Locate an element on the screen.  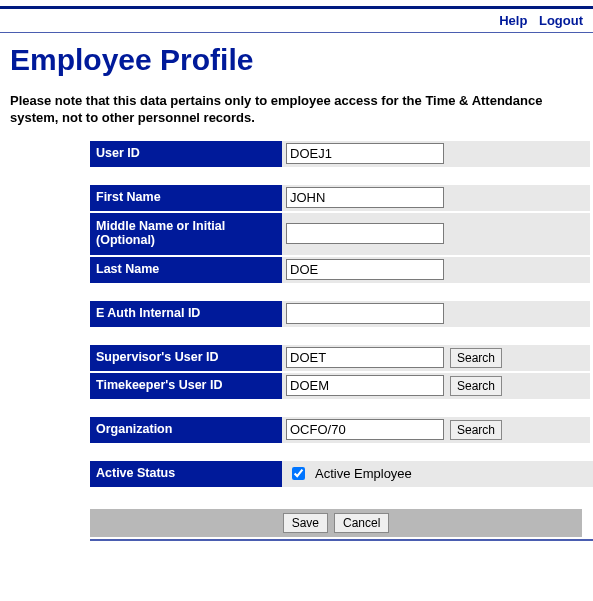
user-id-input is located at coordinates (365, 154).